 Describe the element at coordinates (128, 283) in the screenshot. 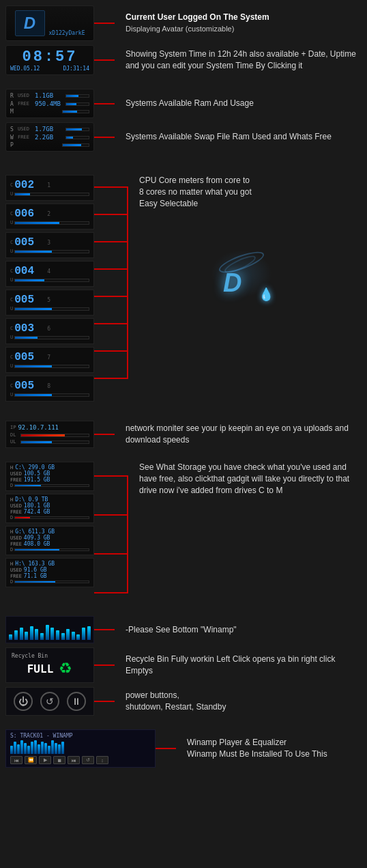

I see `cpu-vline` at that location.